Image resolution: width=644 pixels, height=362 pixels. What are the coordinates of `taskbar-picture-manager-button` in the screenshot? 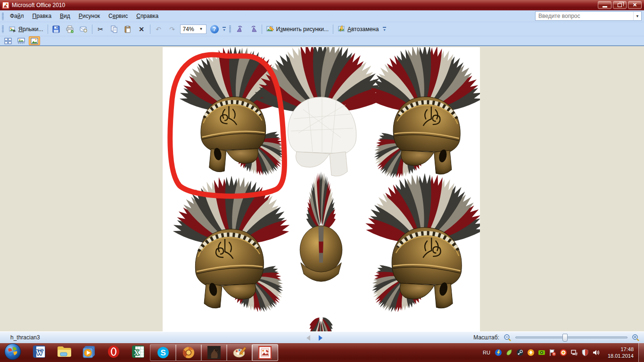 It's located at (265, 353).